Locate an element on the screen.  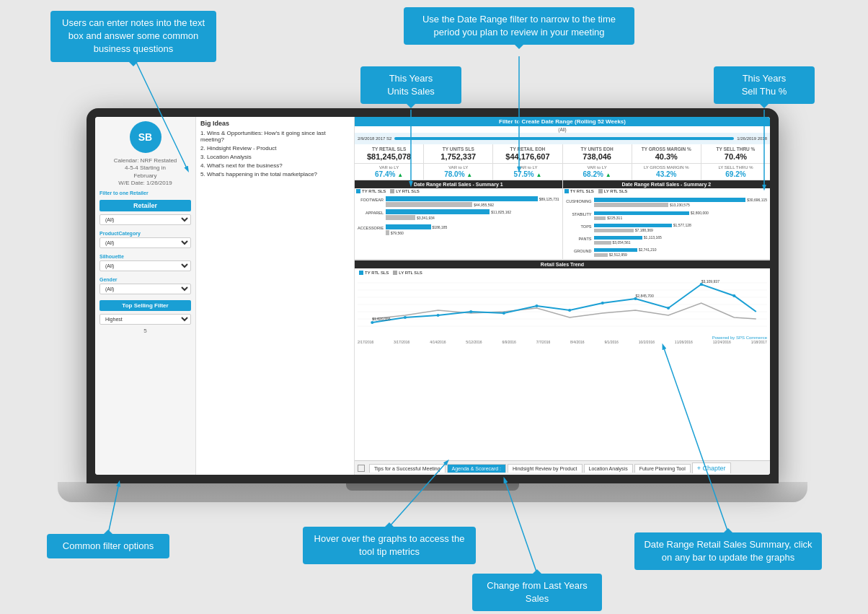
legend-ly: LY RTL SLS is located at coordinates (404, 191).